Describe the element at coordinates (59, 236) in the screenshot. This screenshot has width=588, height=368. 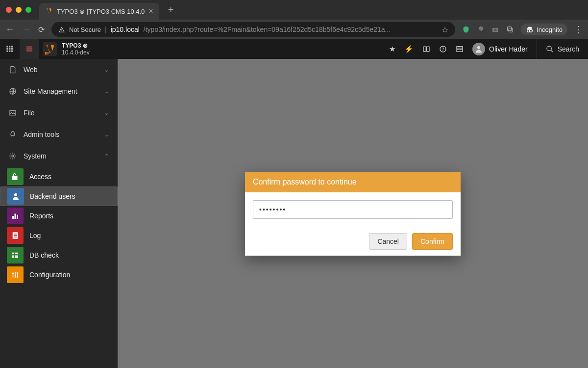
I see `nav-item-log: Log` at that location.